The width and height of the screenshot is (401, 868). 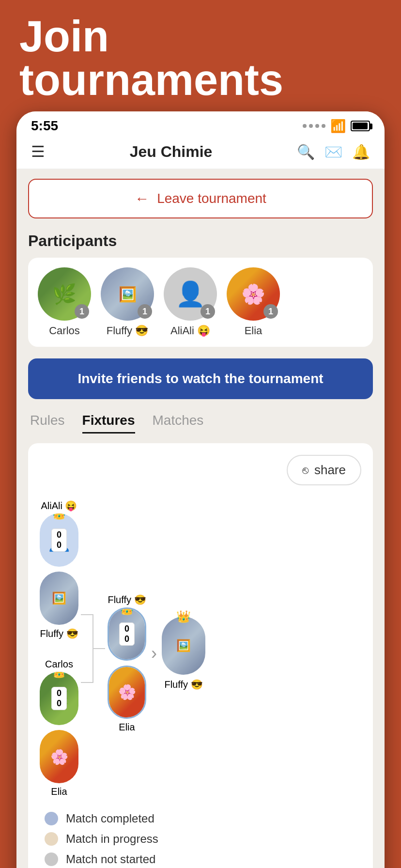 What do you see at coordinates (59, 665) in the screenshot?
I see `carlos-bracket-name: Carlos` at bounding box center [59, 665].